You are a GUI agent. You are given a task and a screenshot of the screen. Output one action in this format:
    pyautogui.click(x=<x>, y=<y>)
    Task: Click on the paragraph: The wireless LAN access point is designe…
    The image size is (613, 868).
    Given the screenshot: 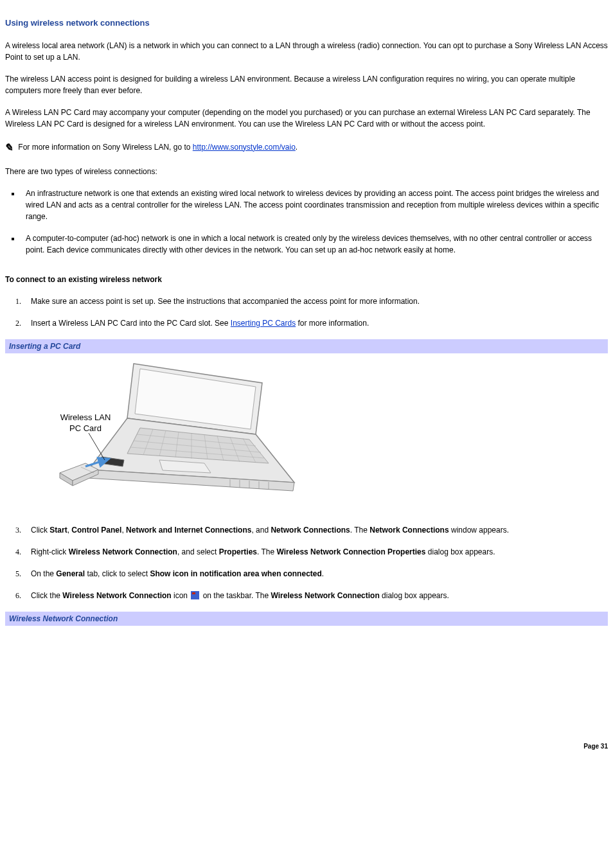 What is the action you would take?
    pyautogui.click(x=306, y=85)
    